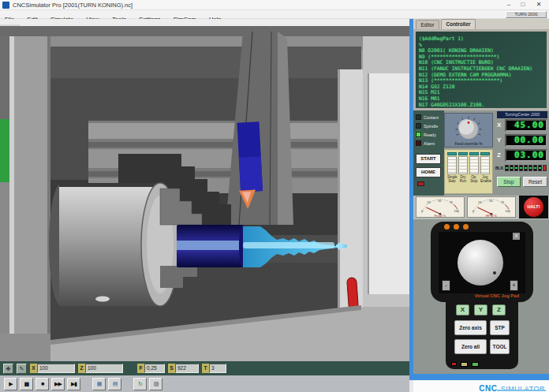 Image resolution: width=549 pixels, height=392 pixels. Describe the element at coordinates (215, 368) in the screenshot. I see `tool-field: T 3` at that location.